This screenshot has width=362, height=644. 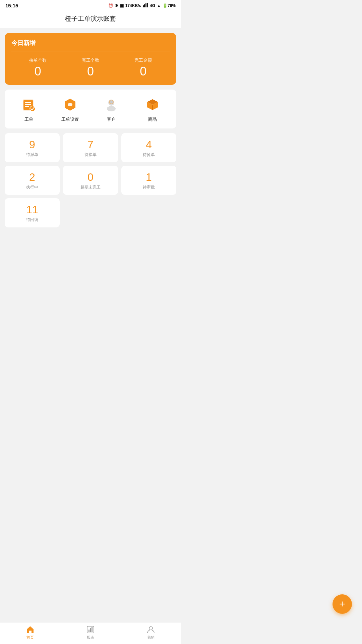 I want to click on stat-value-completed: 0, so click(x=90, y=71).